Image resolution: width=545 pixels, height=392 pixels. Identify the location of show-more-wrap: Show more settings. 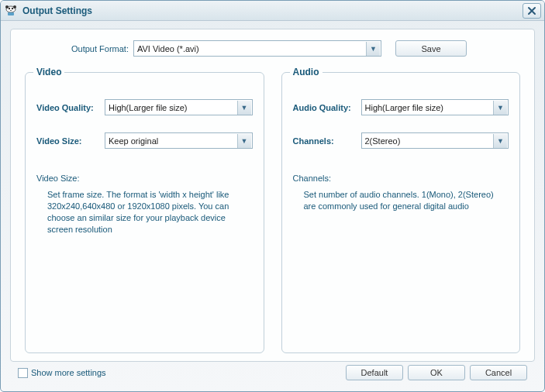
(180, 373).